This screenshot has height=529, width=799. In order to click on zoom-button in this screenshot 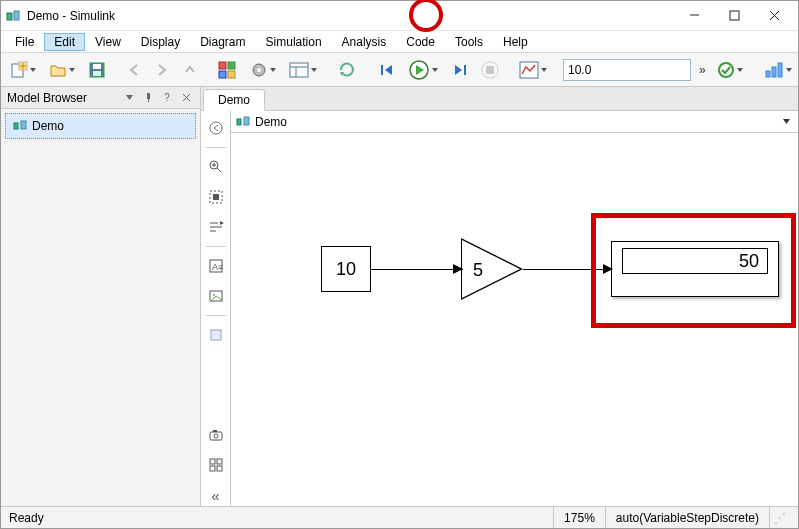, I will do `click(216, 167)`.